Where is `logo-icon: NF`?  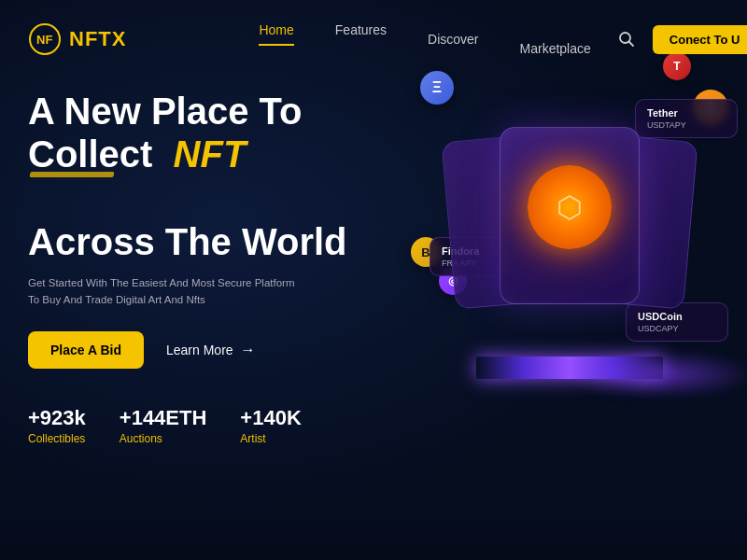
logo-icon: NF is located at coordinates (45, 39).